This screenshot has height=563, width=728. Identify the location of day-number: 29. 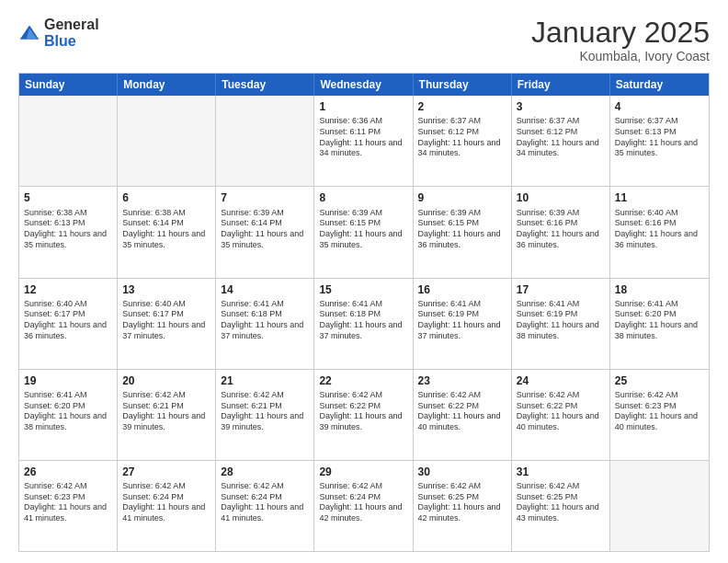
(363, 472).